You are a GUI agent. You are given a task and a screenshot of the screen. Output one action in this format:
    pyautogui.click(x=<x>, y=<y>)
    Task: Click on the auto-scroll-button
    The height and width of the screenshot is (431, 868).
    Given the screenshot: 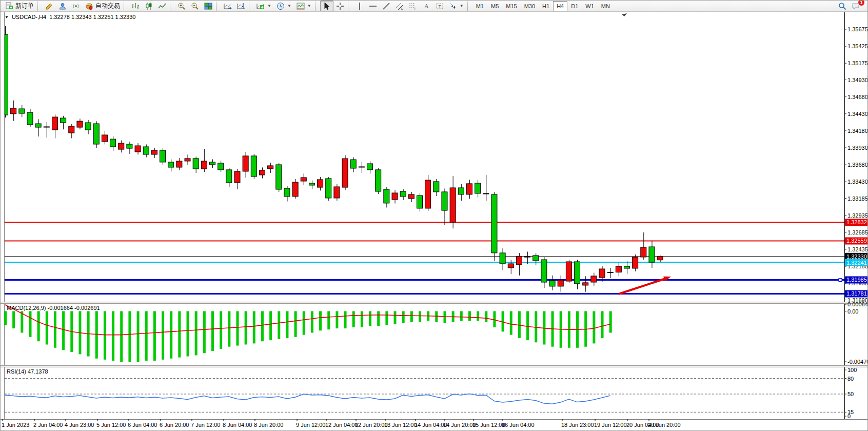 What is the action you would take?
    pyautogui.click(x=228, y=6)
    